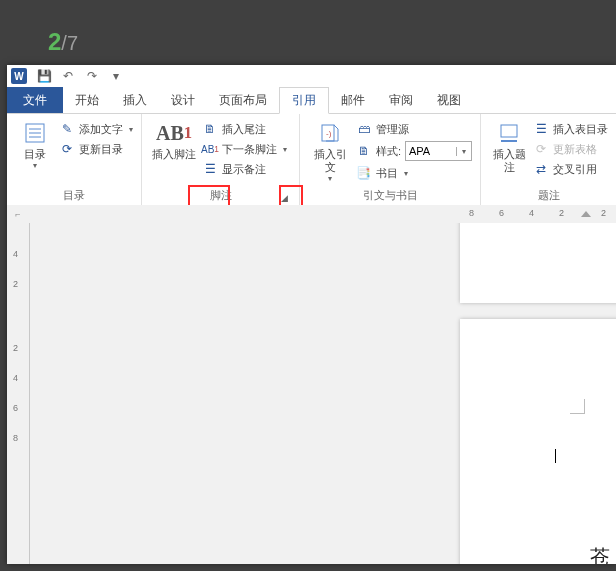 Image resolution: width=616 pixels, height=571 pixels. I want to click on insert-citation-button: -) 插入引文 ▾, so click(330, 152).